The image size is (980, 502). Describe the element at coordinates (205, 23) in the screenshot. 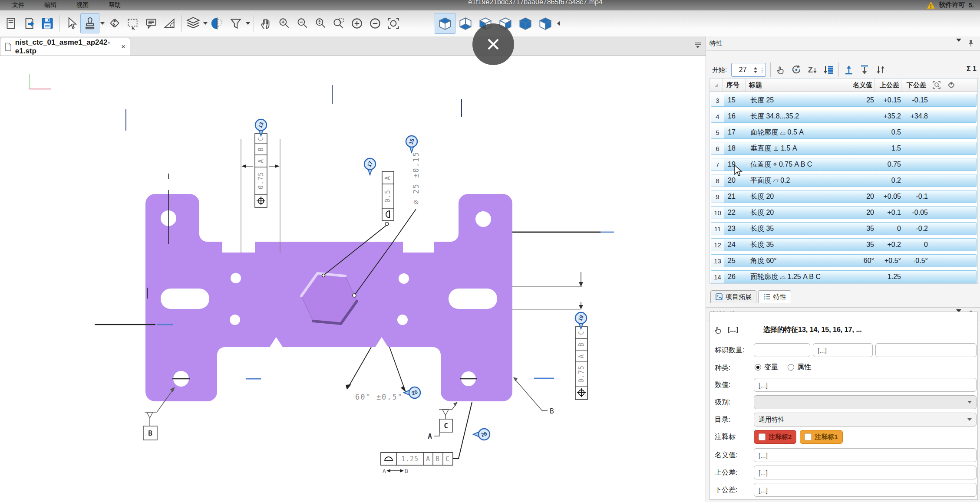

I see `layers-dropdown-icon` at that location.